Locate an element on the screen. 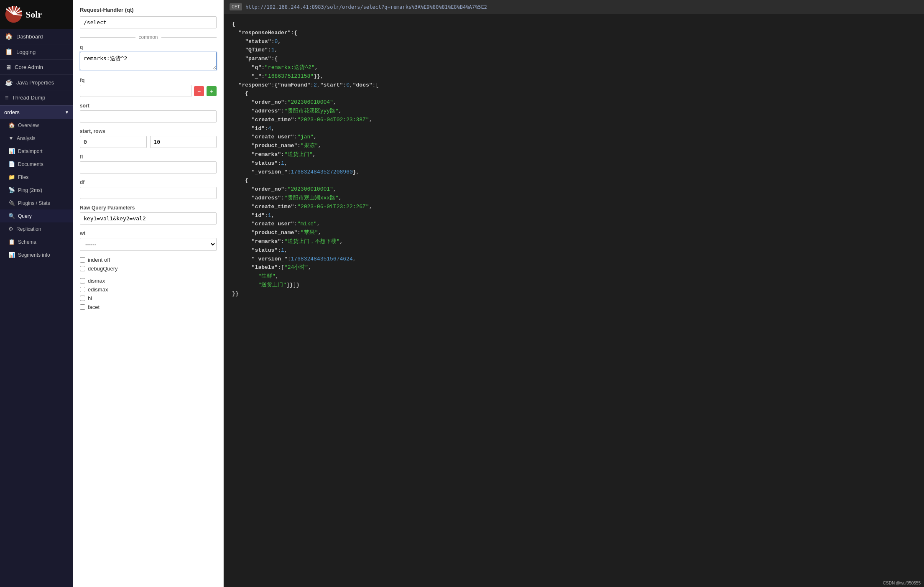 The width and height of the screenshot is (924, 587). dismax-label: dismax is located at coordinates (96, 281).